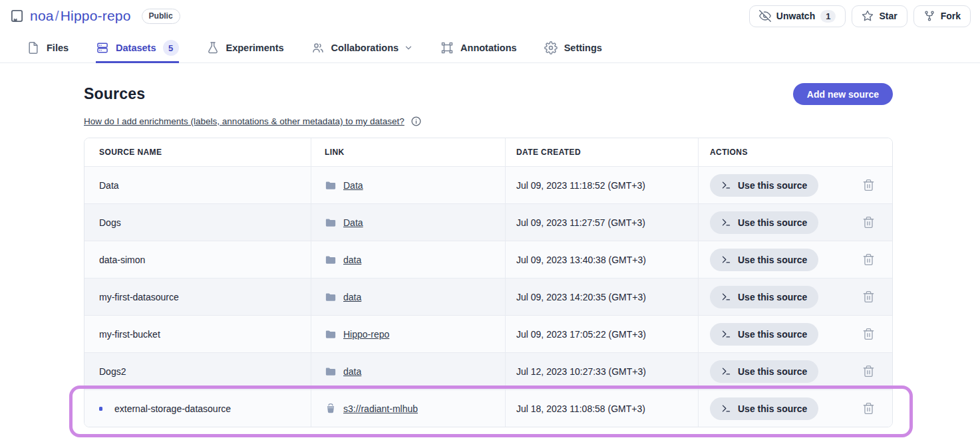 The image size is (980, 442). I want to click on repo-owner: noa, so click(42, 16).